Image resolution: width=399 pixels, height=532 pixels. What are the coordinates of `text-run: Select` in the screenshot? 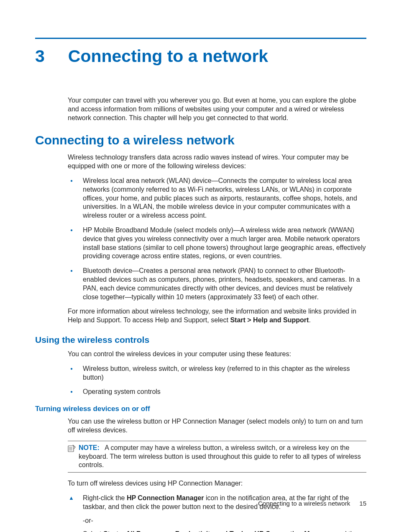 It's located at (93, 531).